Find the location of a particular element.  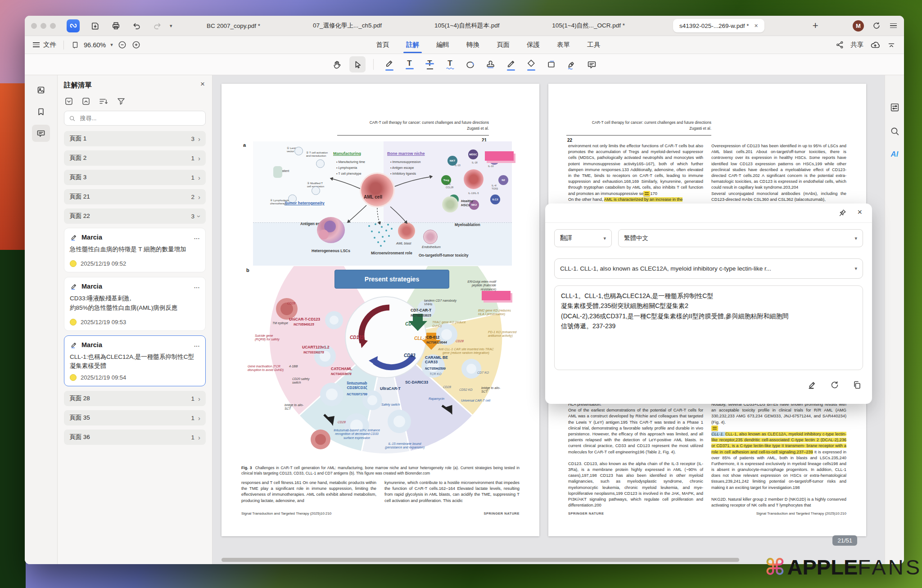

zoom-level-value: 96.60% is located at coordinates (95, 45).